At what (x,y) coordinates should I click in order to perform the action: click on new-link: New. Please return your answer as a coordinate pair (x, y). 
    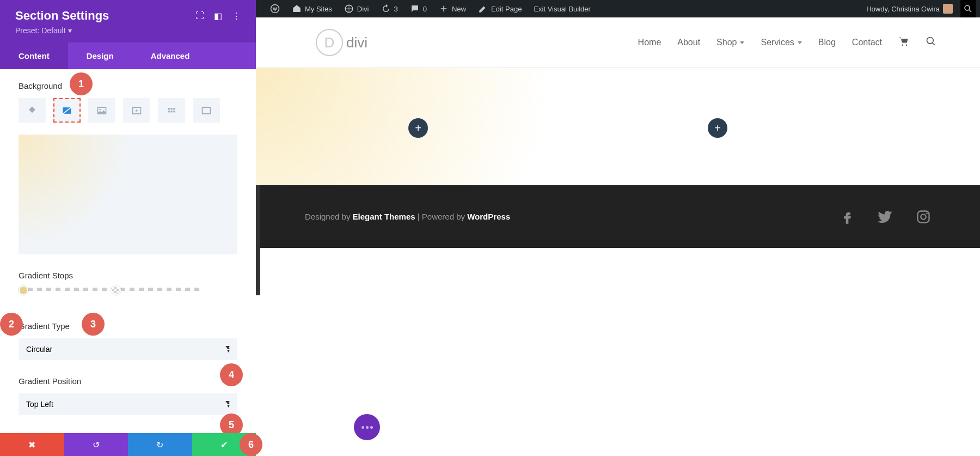
    Looking at the image, I should click on (452, 9).